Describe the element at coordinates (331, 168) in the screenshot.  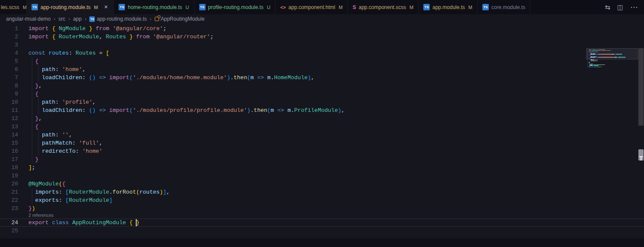
I see `line-content: ];` at that location.